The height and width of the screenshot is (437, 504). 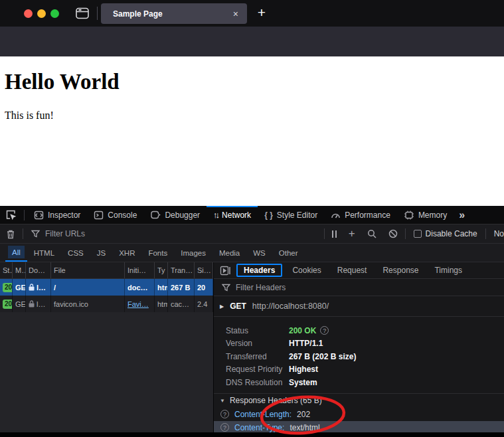 What do you see at coordinates (28, 13) in the screenshot?
I see `macos-close-button` at bounding box center [28, 13].